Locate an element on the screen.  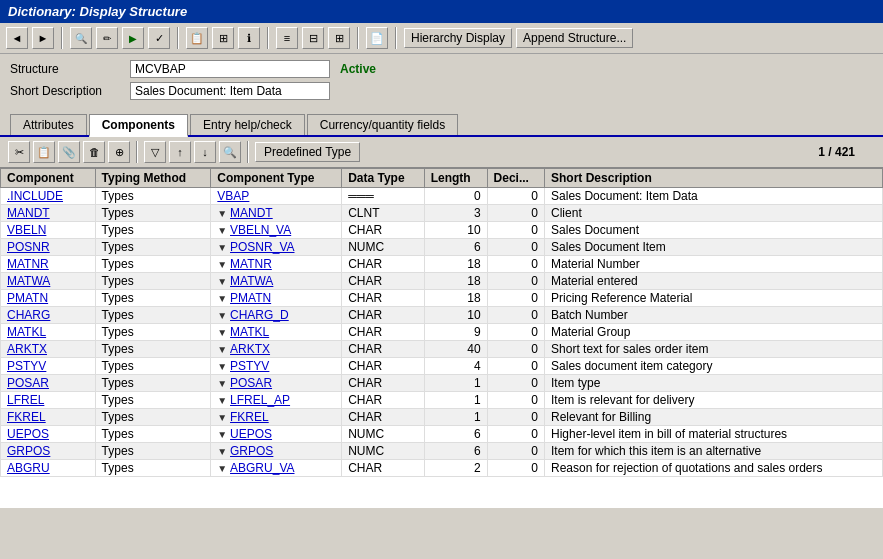
main-toolbar: ◄ ► 🔍 ✏ ▶ ✓ 📋 ⊞ ℹ ≡ ⊟ ⊞ 📄 Hierarchy Disp… is located at coordinates (442, 38).